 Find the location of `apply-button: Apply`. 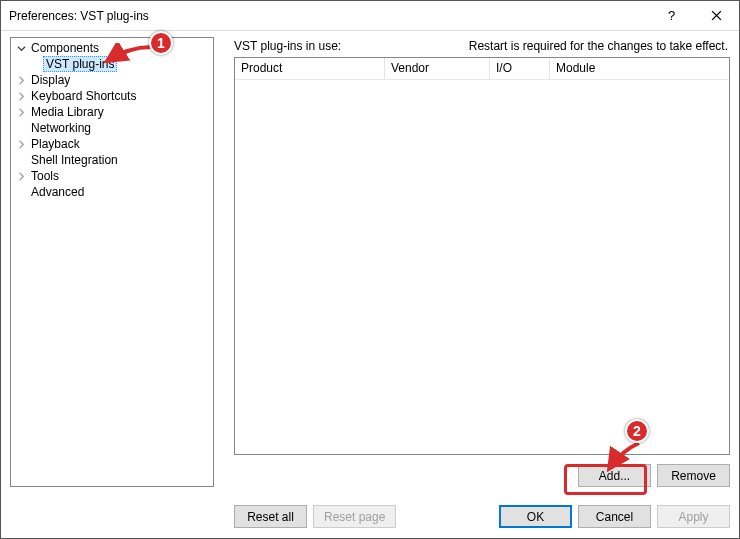

apply-button: Apply is located at coordinates (694, 516).